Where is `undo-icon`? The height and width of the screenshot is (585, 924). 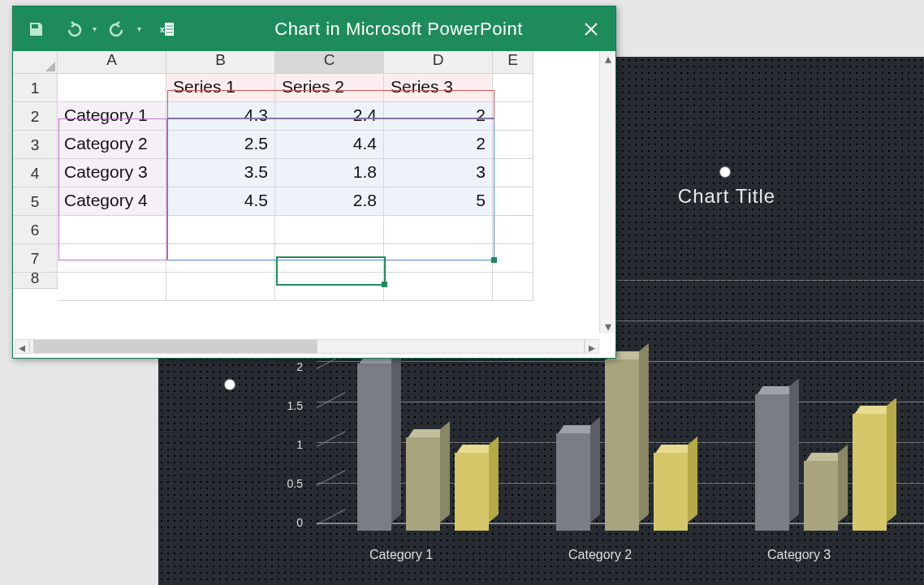
undo-icon is located at coordinates (73, 29).